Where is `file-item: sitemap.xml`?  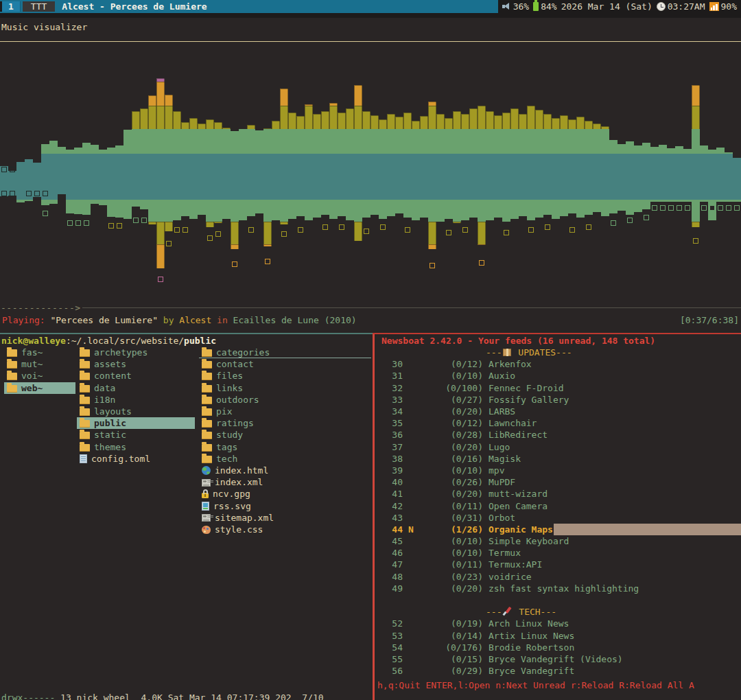
file-item: sitemap.xml is located at coordinates (285, 517).